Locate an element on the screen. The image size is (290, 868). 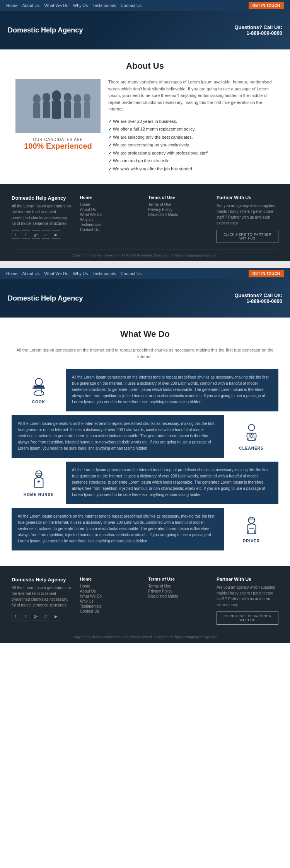
footer2-privacy-link: Privacy Policy is located at coordinates (179, 591).